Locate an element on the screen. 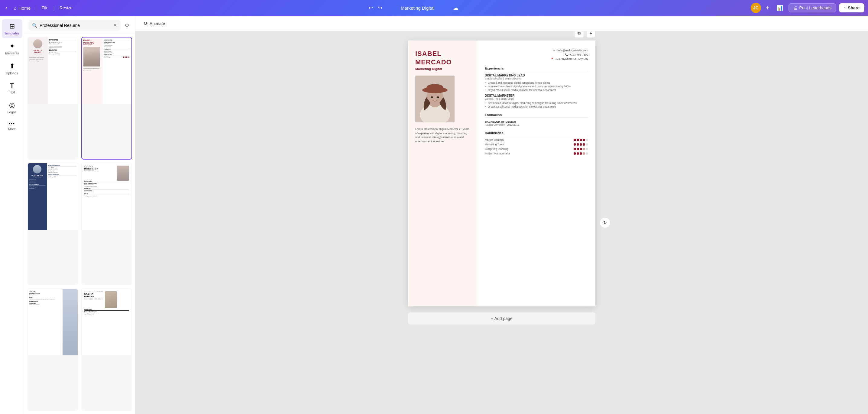  sidebar-item-uploads: ⬆ Uploads is located at coordinates (12, 69).